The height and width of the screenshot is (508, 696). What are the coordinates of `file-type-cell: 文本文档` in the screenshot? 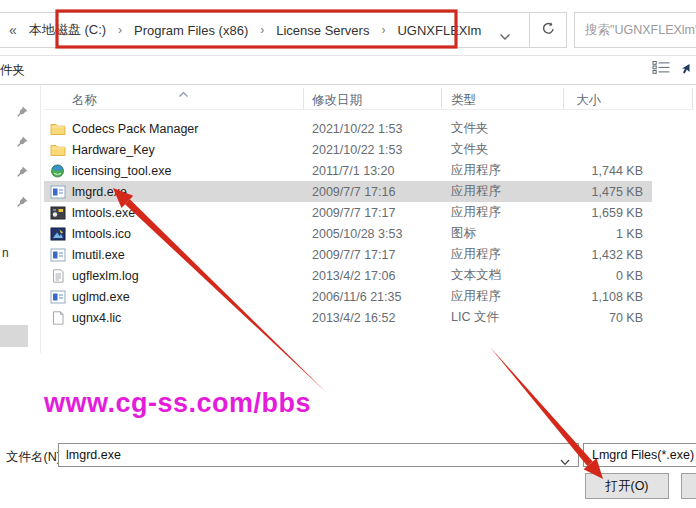 It's located at (476, 276).